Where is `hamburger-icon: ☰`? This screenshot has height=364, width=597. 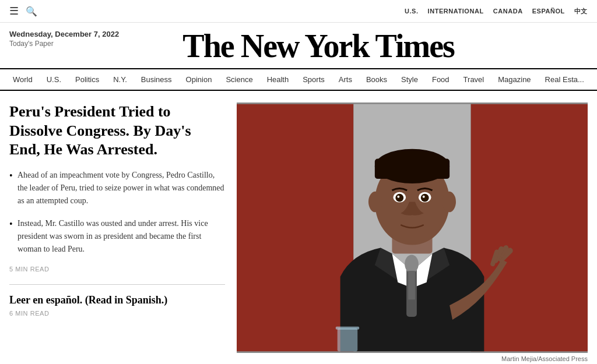
hamburger-icon: ☰ is located at coordinates (14, 11).